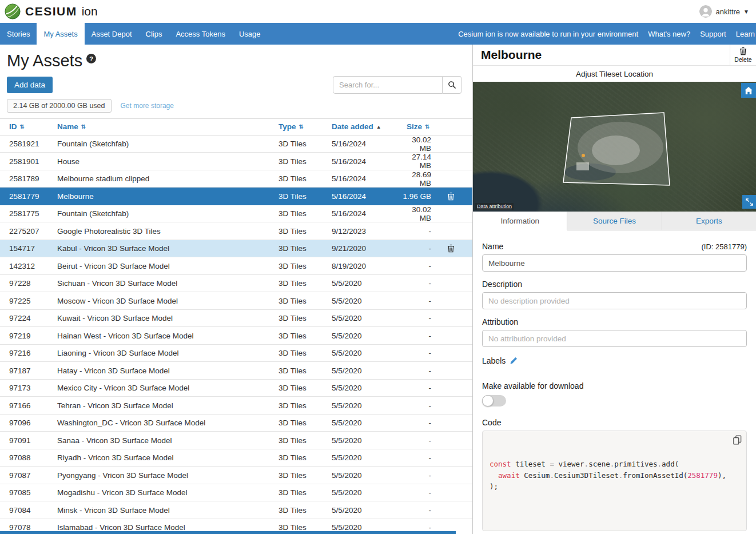 The height and width of the screenshot is (534, 756). Describe the element at coordinates (713, 34) in the screenshot. I see `support-link: Support` at that location.